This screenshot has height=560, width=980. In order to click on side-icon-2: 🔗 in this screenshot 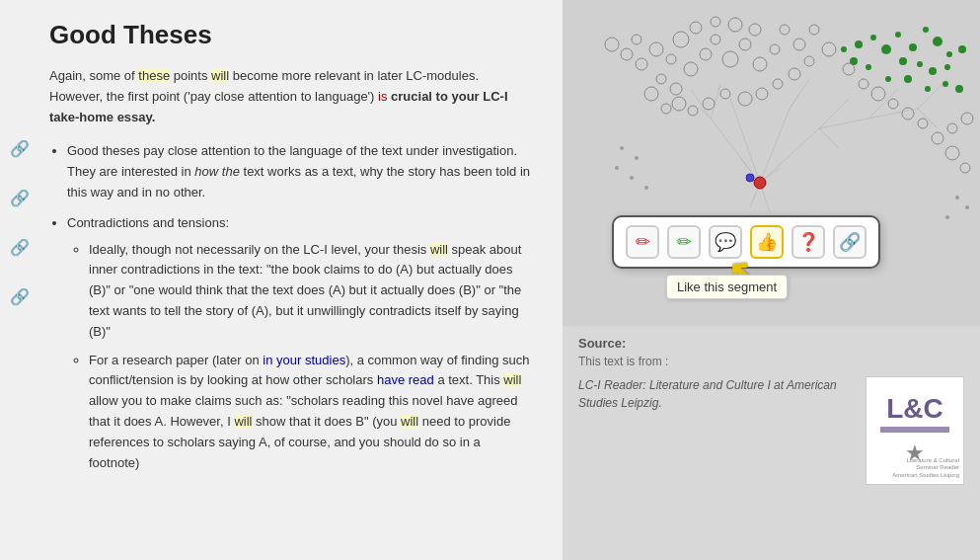, I will do `click(20, 198)`.